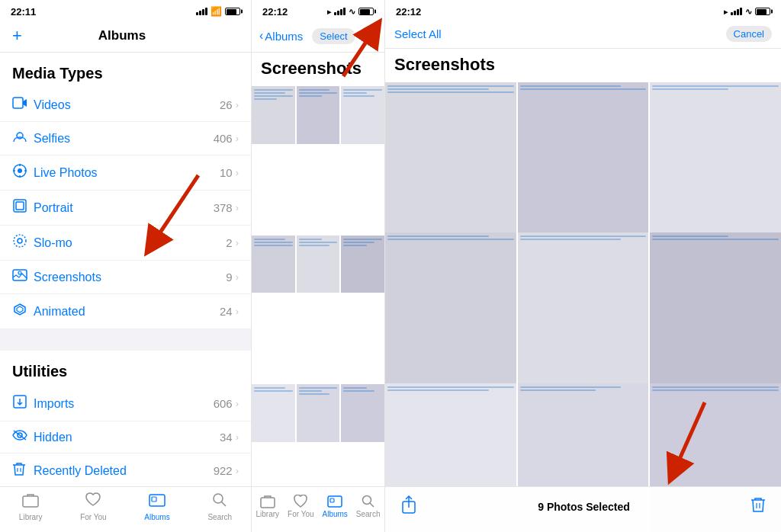  I want to click on status-bar-p3: 22:12 ▸ ∿, so click(583, 11).